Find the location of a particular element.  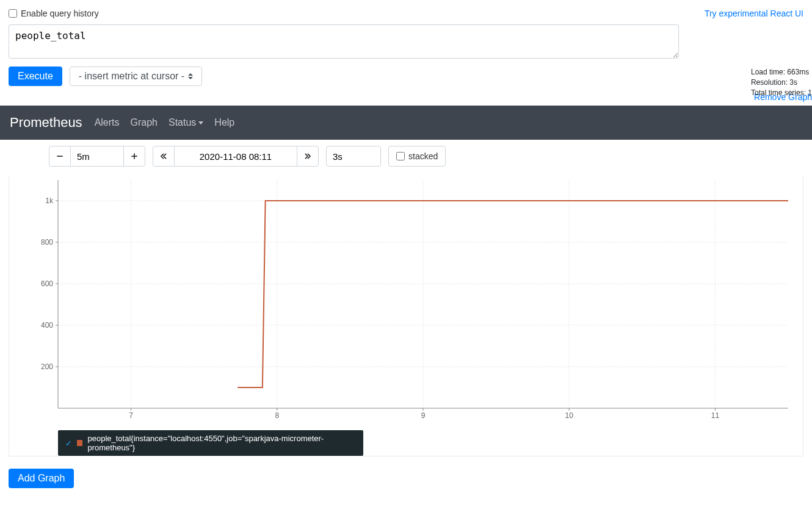

legend: ✓ people_total{instance="localhost:4550"… is located at coordinates (211, 443).